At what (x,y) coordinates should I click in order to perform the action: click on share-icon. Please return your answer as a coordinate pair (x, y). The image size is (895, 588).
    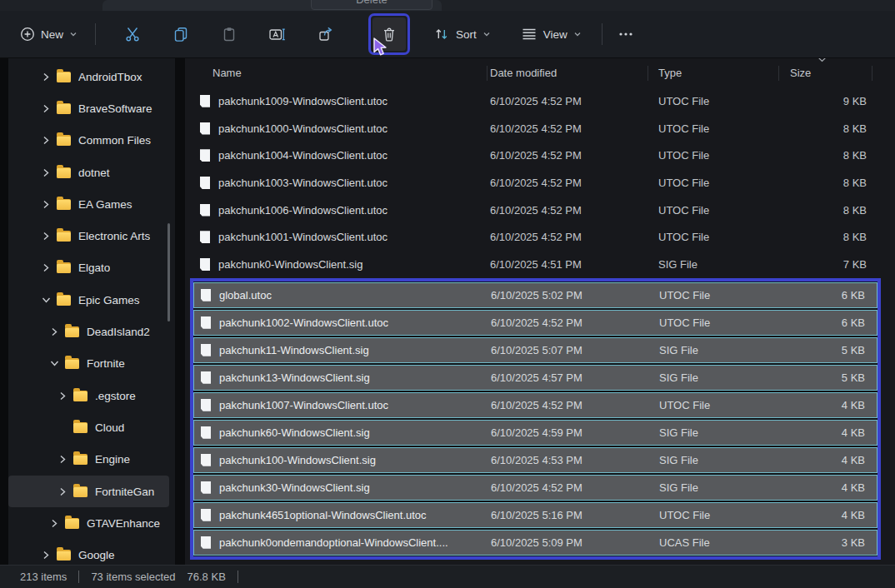
    Looking at the image, I should click on (326, 34).